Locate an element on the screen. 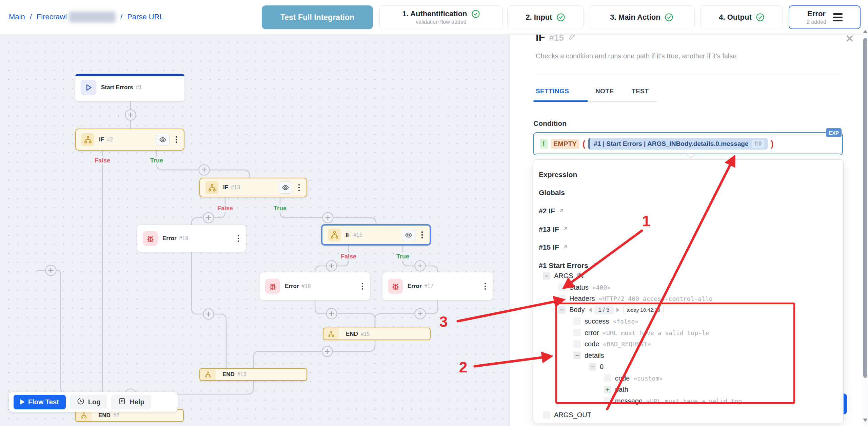 This screenshot has height=426, width=868. step-error: Error 2 added is located at coordinates (825, 17).